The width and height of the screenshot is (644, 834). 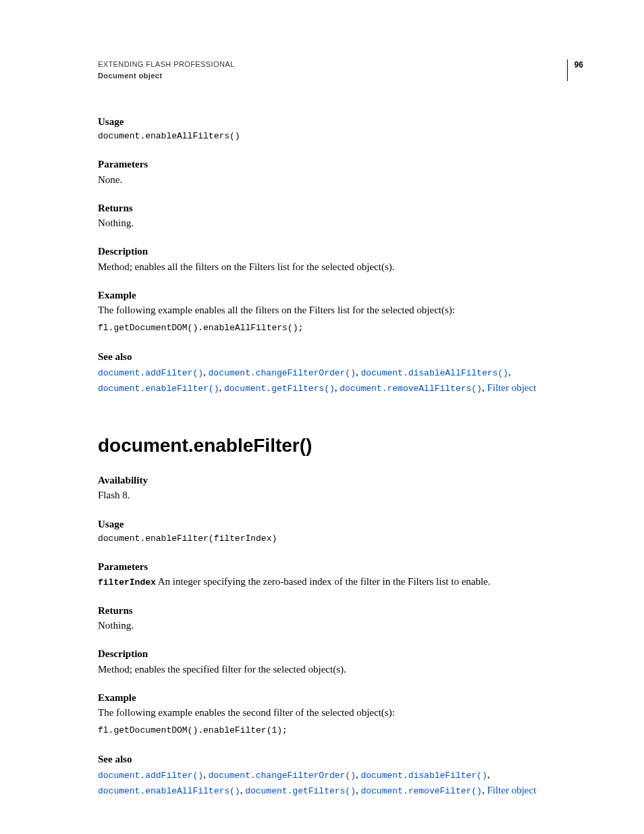 I want to click on header-subhead: Document object, so click(x=332, y=76).